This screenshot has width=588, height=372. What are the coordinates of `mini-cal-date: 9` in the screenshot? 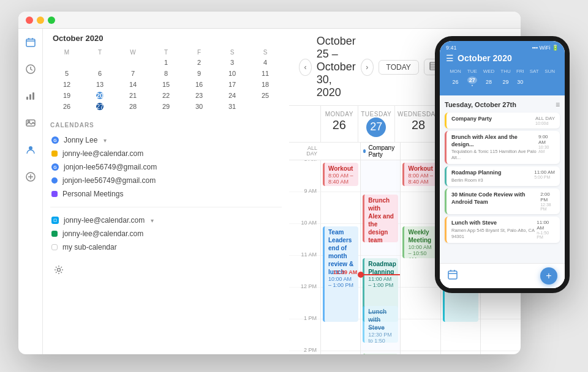 It's located at (199, 73).